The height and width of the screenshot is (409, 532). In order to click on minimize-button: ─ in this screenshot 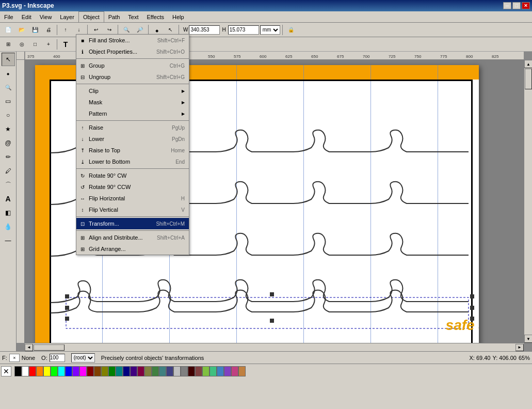, I will do `click(507, 6)`.